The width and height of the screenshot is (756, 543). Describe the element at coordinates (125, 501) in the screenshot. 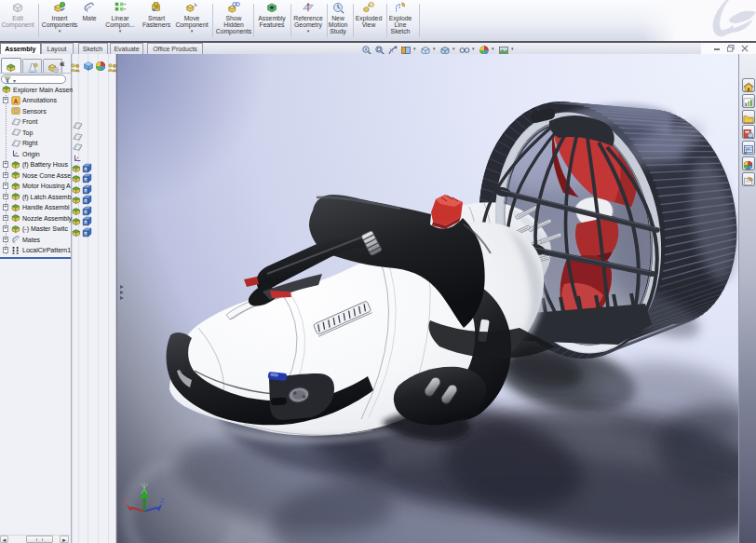

I see `svg-text: X` at that location.